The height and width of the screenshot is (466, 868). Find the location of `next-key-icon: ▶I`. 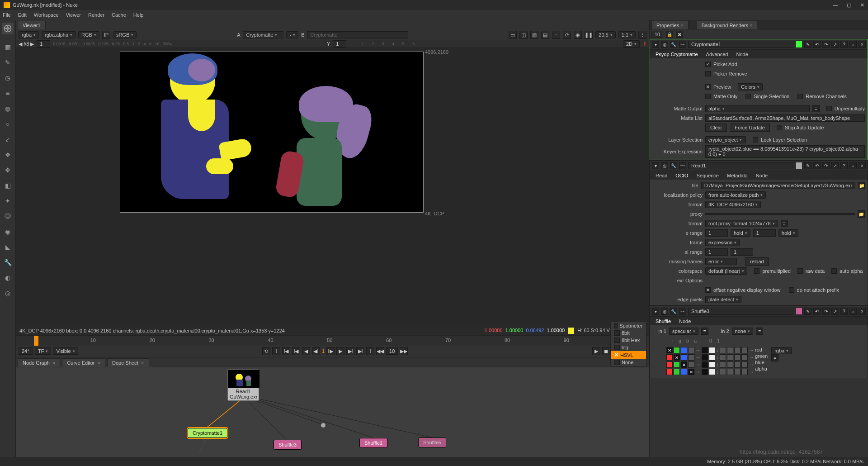

next-key-icon: ▶I is located at coordinates (350, 351).